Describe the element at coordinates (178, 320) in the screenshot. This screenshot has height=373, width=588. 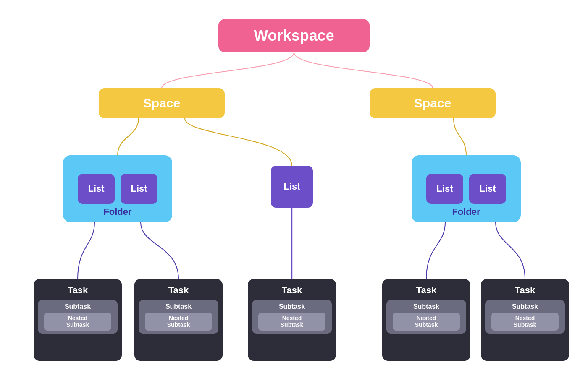
I see `task-node-2: Task Subtask NestedSubtask` at that location.